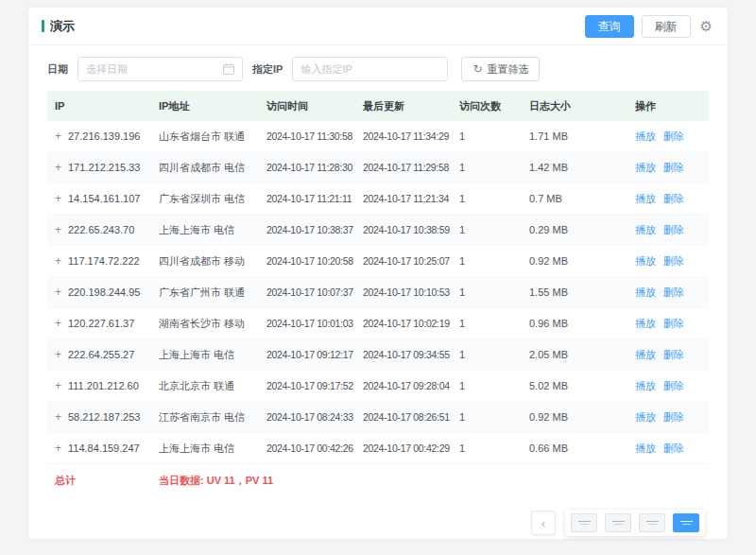  What do you see at coordinates (648, 26) in the screenshot?
I see `header-actions: 查询 刷新 ⚙` at bounding box center [648, 26].